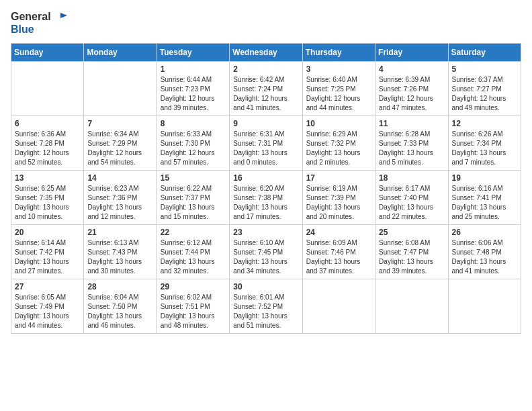 The image size is (532, 411). Describe the element at coordinates (339, 197) in the screenshot. I see `calendar-cell: 17Sunrise: 6:19 AM Sunset: 7:39 PM Dayli…` at that location.